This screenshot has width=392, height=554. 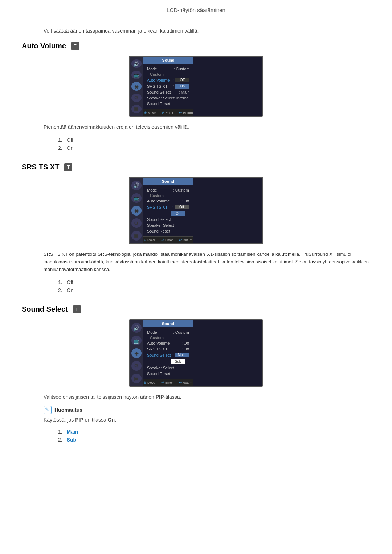 I want to click on note-text: Käytössä, jos PIP on tilassa On., so click(x=207, y=420).